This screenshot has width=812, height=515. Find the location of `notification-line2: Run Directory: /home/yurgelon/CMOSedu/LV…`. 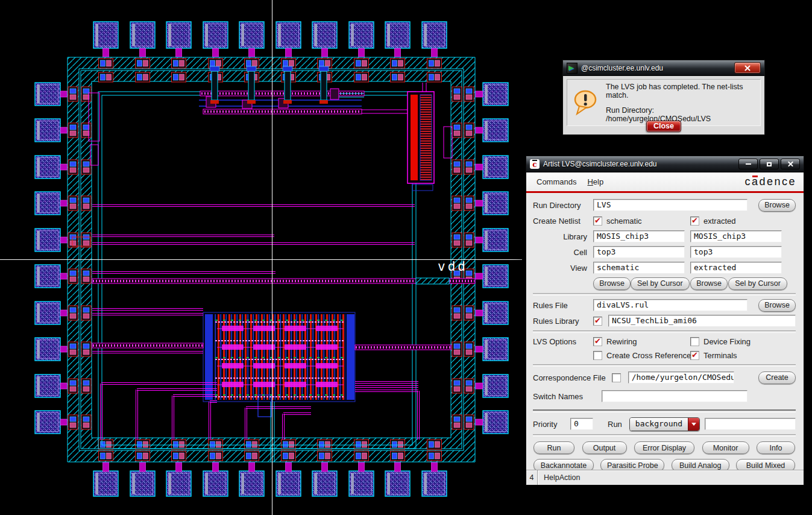

notification-line2: Run Directory: /home/yurgelon/CMOSedu/LV… is located at coordinates (681, 115).